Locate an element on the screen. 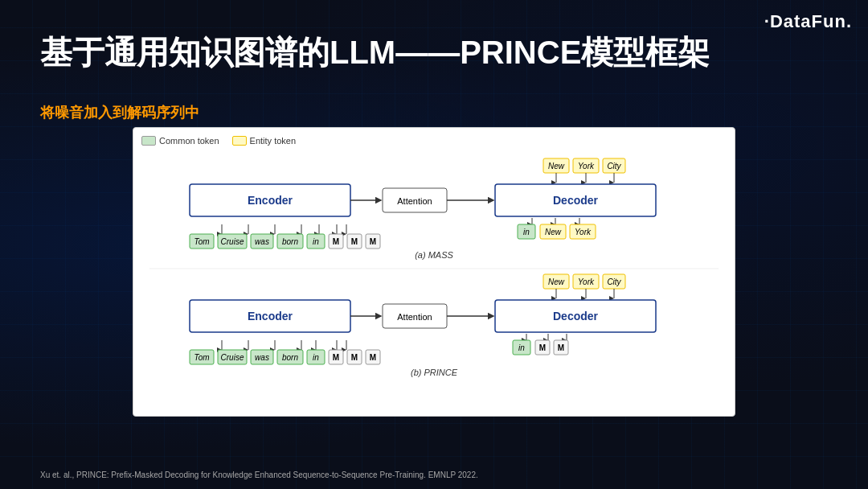  logo: ·DataFun. is located at coordinates (809, 22).